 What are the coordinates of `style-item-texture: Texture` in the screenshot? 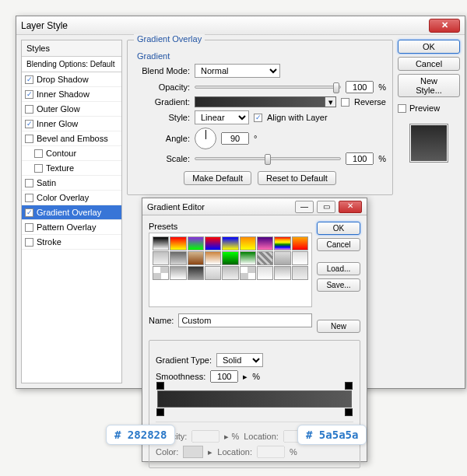 It's located at (72, 168).